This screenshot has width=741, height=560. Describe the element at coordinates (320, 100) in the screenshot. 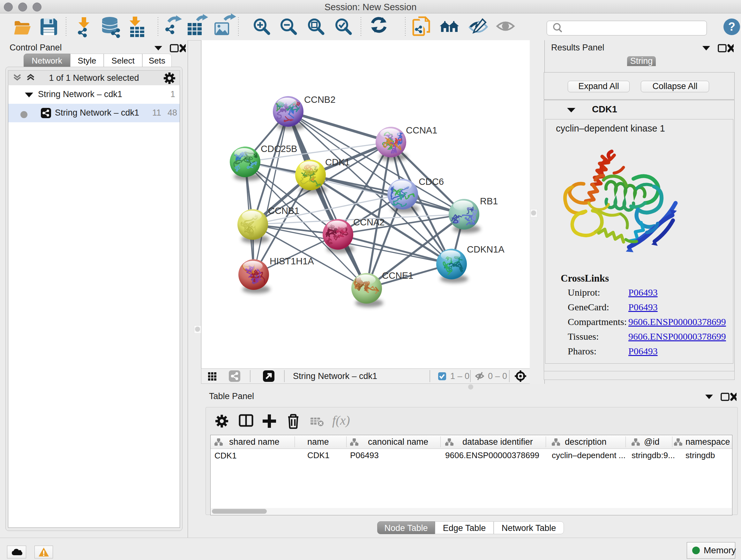

I see `svg-text: CCNB2` at that location.